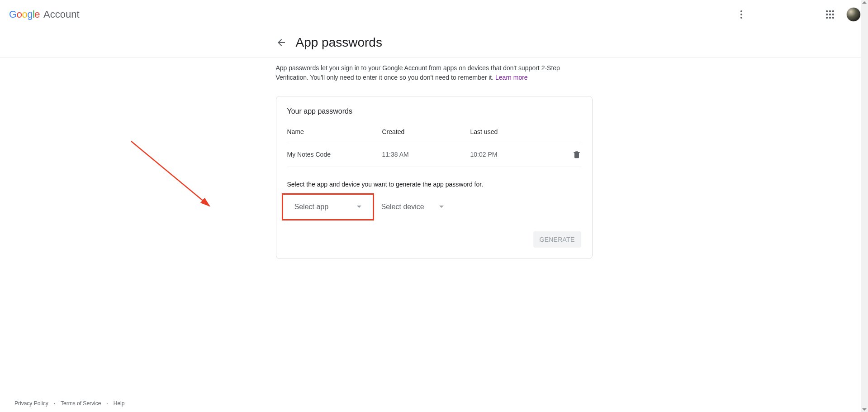 This screenshot has width=868, height=412. What do you see at coordinates (434, 135) in the screenshot?
I see `table-header: Name Created Last used` at bounding box center [434, 135].